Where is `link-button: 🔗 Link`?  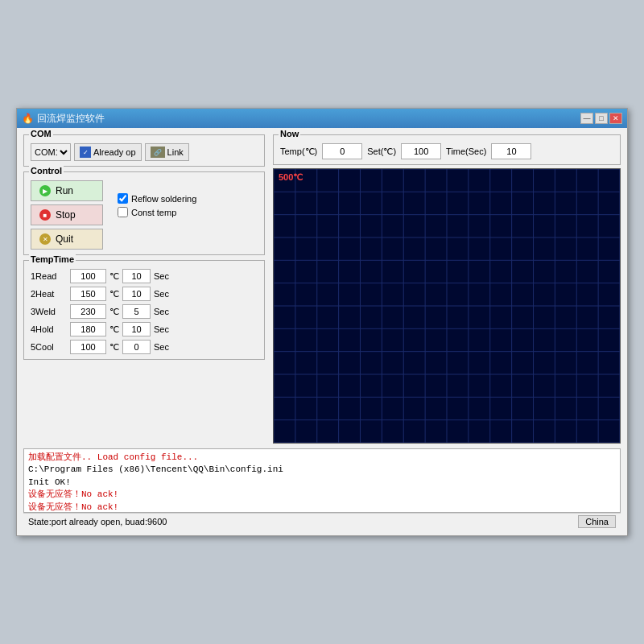
link-button: 🔗 Link is located at coordinates (167, 152).